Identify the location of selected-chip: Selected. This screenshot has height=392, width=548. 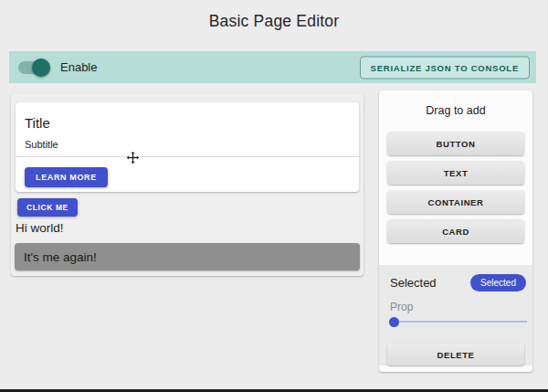
(499, 283).